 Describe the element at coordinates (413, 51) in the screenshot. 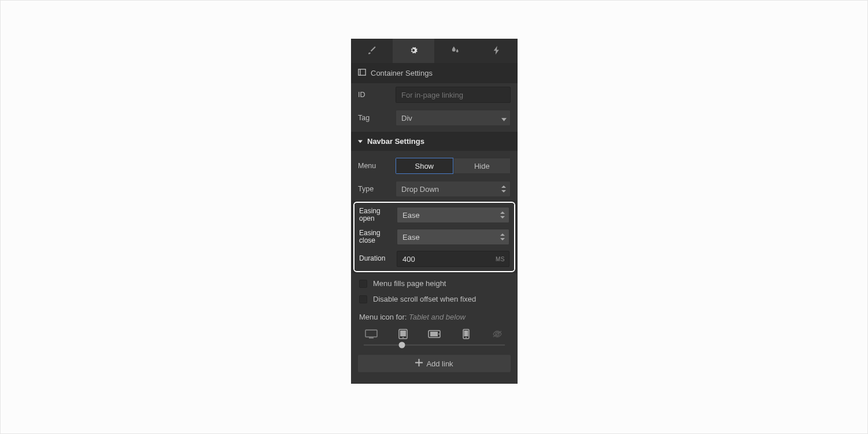

I see `gear-icon` at that location.